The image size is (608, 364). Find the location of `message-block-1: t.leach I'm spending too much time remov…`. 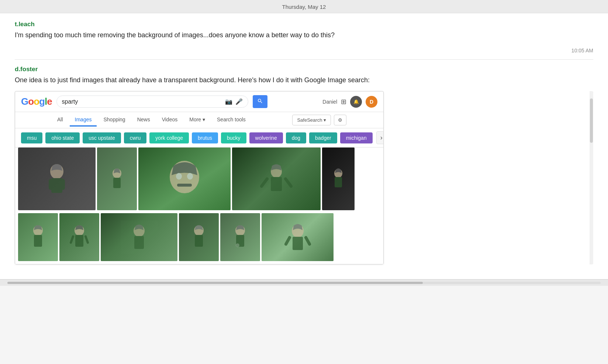

message-block-1: t.leach I'm spending too much time remov… is located at coordinates (304, 30).